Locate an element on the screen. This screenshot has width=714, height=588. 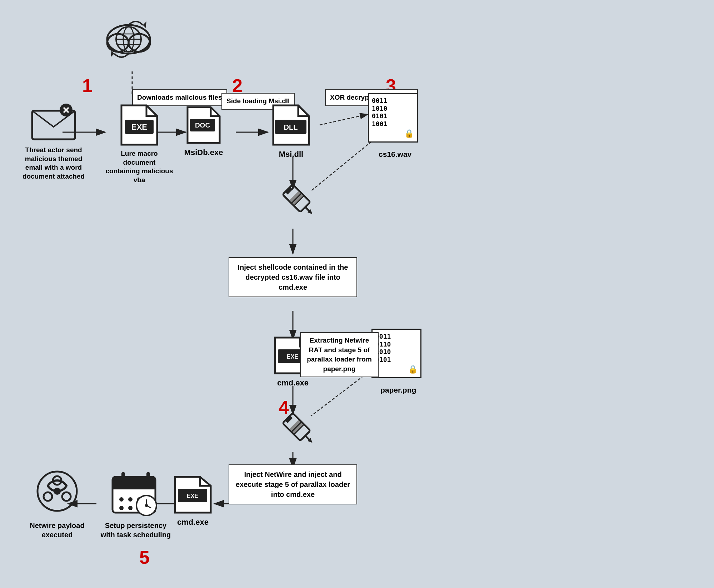
cmdexe2-label: cmd.exe is located at coordinates (193, 522).